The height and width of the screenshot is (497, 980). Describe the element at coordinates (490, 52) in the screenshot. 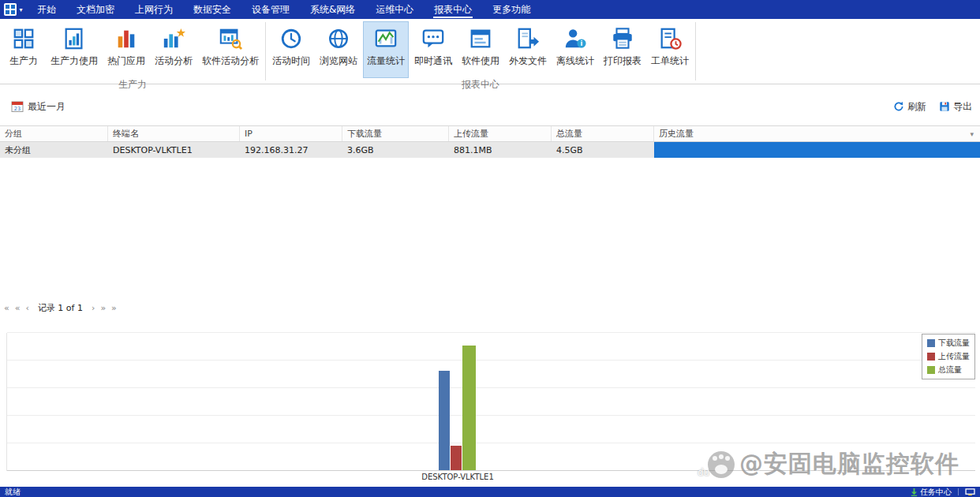

I see `ribbon: 生产力 生产力使用 热门应用 活动分析` at that location.